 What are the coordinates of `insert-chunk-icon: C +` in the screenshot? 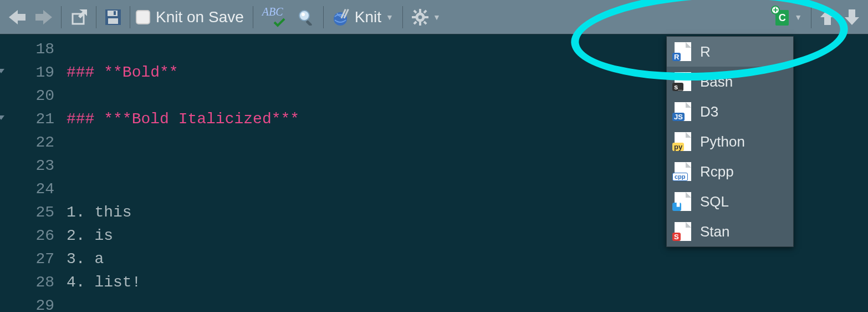 It's located at (782, 17).